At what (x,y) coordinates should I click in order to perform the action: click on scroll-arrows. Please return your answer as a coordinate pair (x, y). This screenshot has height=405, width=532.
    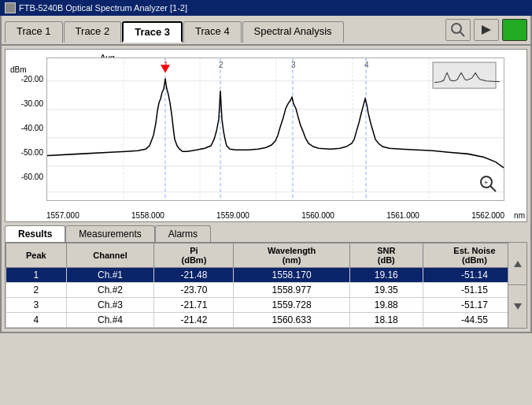
    Looking at the image, I should click on (517, 285).